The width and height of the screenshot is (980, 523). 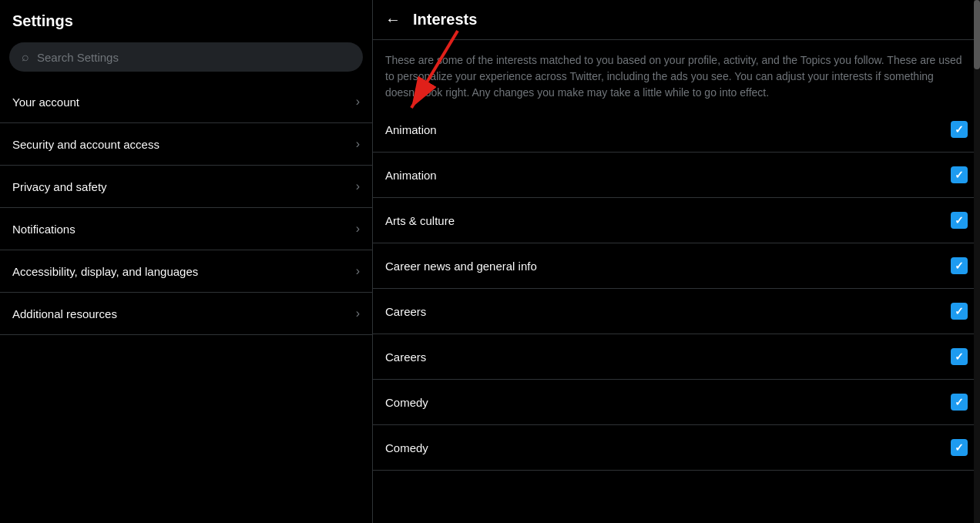 I want to click on interests-description: These are some of the interests matched …, so click(x=676, y=74).